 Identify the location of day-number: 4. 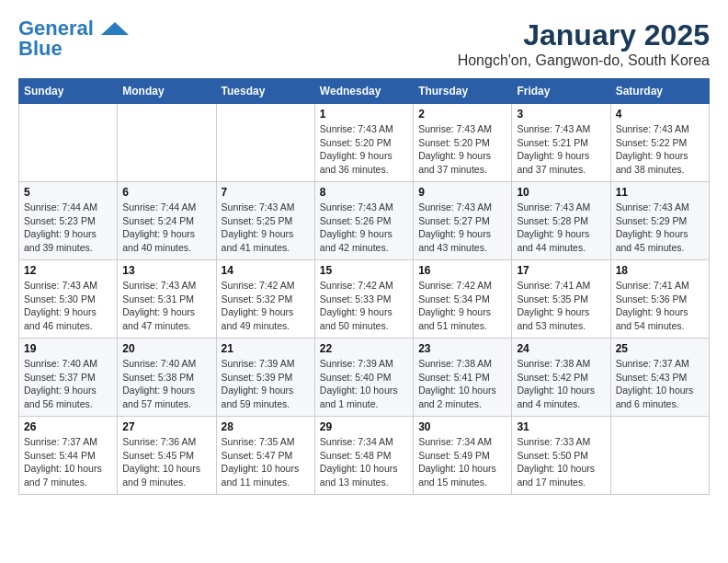
(660, 114).